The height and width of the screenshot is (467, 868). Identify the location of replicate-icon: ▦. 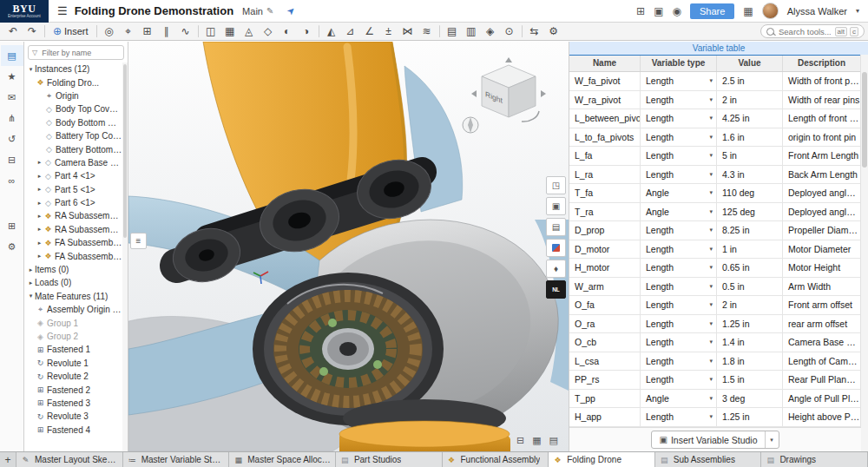
(230, 31).